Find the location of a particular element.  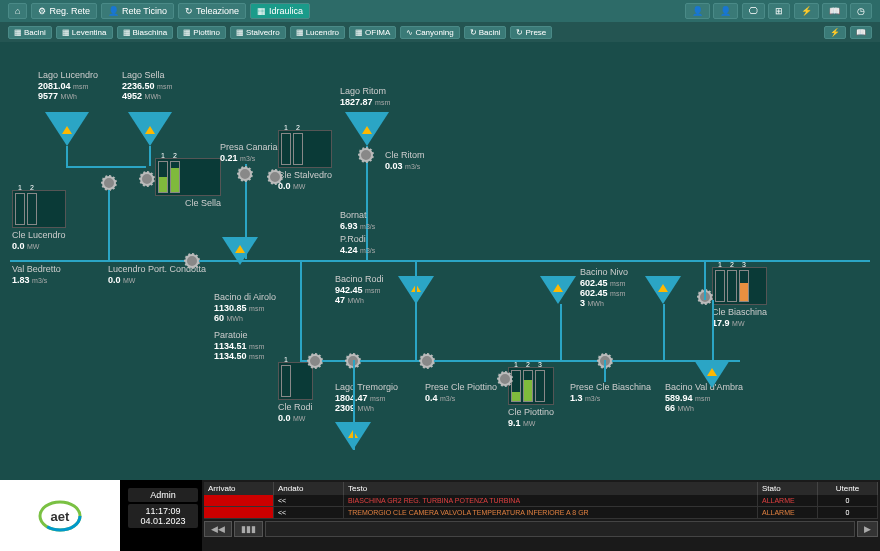

ofima-button: ▦OFIMA is located at coordinates (372, 32).